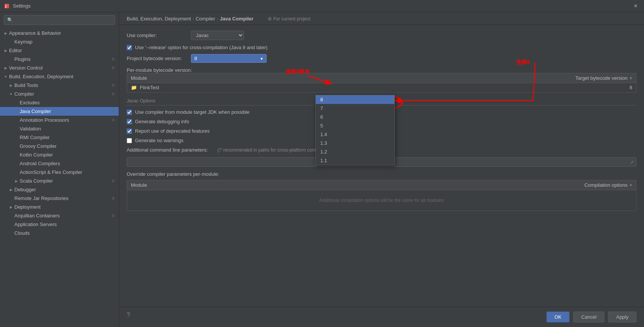 This screenshot has width=644, height=327. What do you see at coordinates (190, 19) in the screenshot?
I see `breadcrumb: Build, Execution, Deployment › Compiler …` at bounding box center [190, 19].